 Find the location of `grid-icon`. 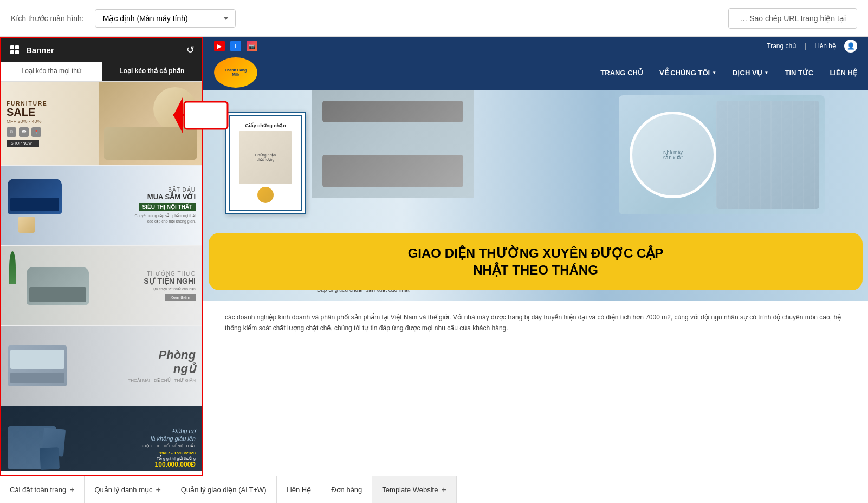

grid-icon is located at coordinates (15, 50).